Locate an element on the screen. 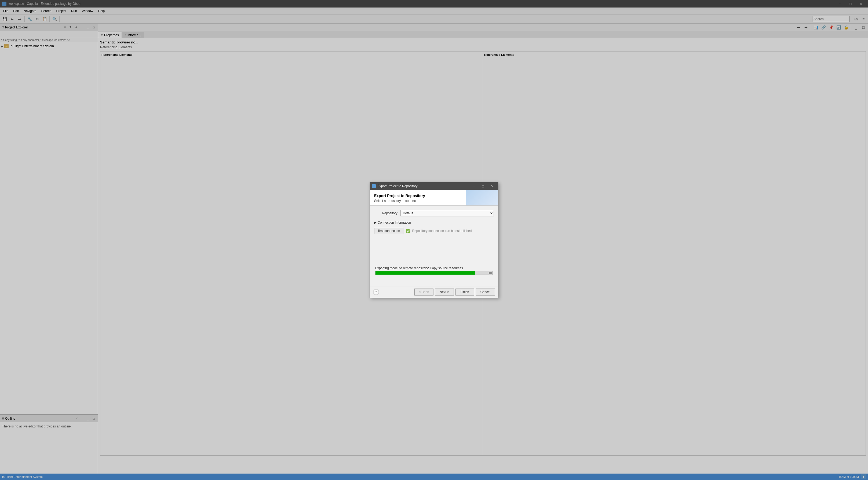 Image resolution: width=868 pixels, height=480 pixels. dialog-minimize-btn: − is located at coordinates (474, 186).